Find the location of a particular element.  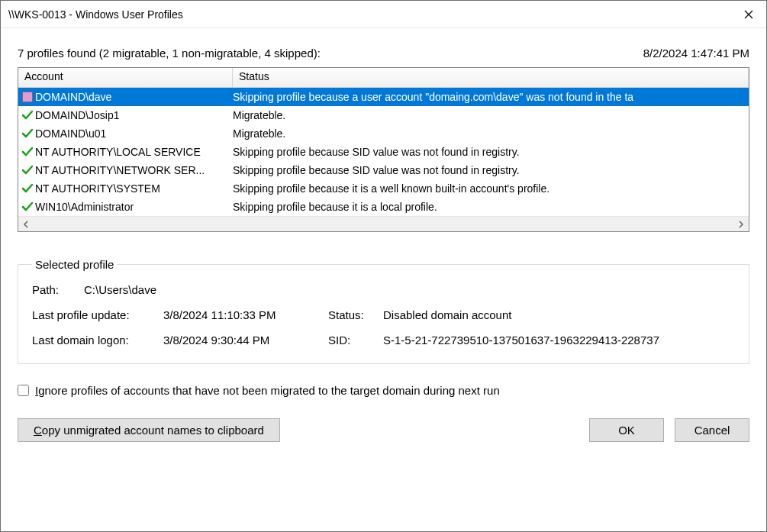

ok-button: OK is located at coordinates (627, 430).